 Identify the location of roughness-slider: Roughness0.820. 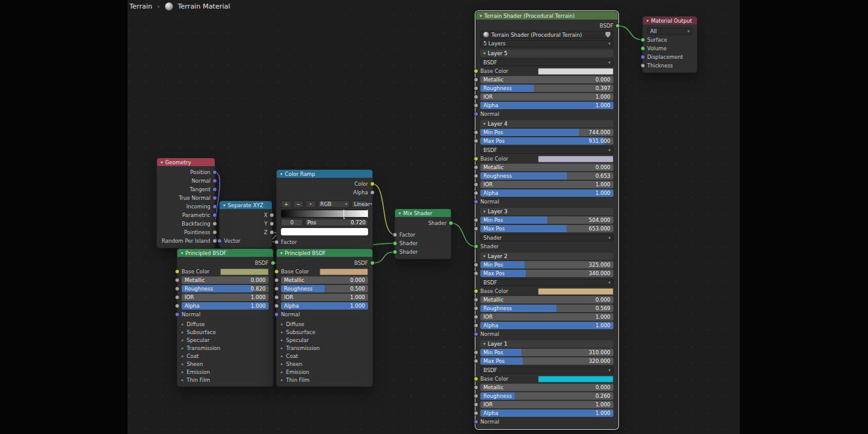
(225, 289).